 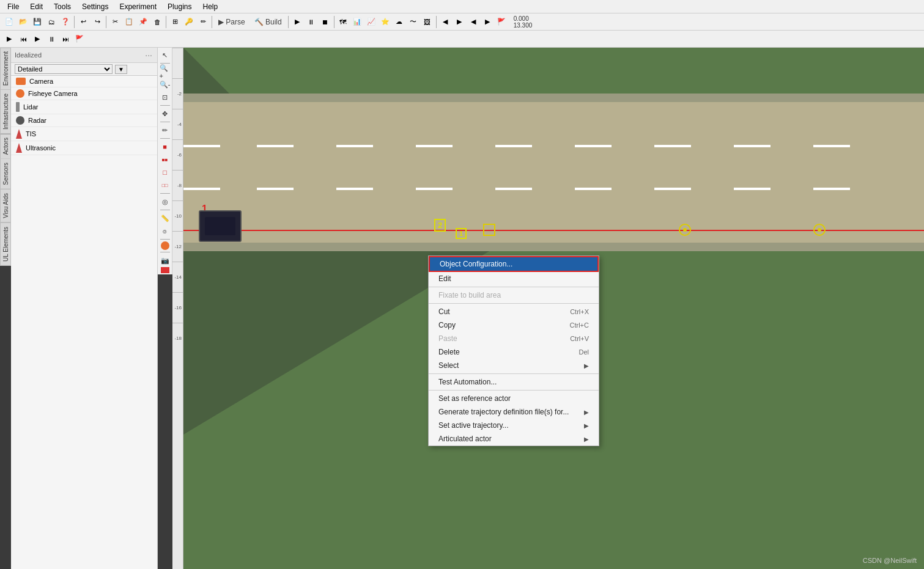 What do you see at coordinates (165, 260) in the screenshot?
I see `tool-camera2: 📷` at bounding box center [165, 260].